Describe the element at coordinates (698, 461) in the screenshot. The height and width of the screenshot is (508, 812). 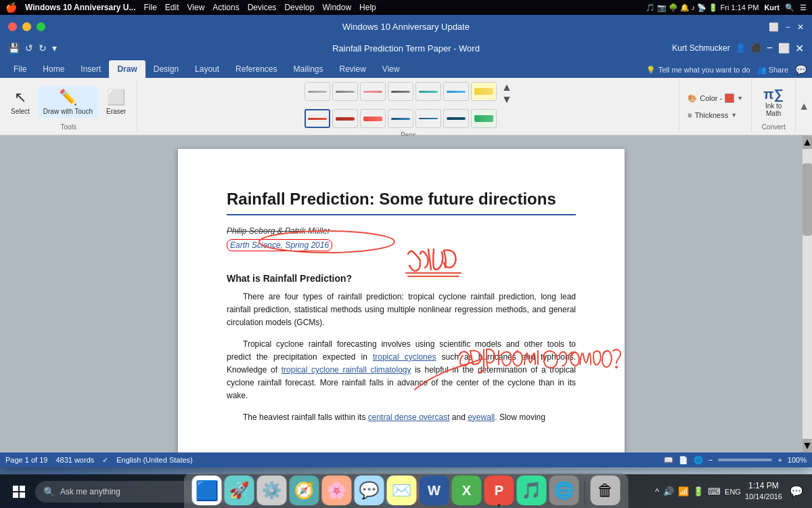
I see `web-layout-icon: 🌐` at that location.